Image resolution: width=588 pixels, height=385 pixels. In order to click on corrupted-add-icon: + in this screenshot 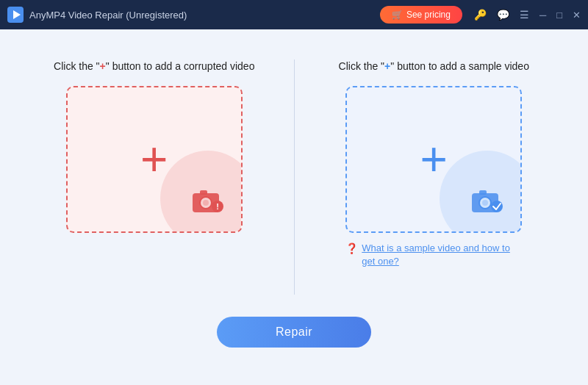, I will do `click(154, 159)`.